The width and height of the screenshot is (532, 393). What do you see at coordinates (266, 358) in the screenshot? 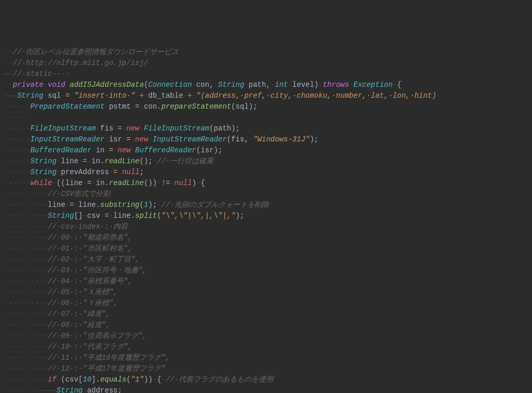
I see `code-line: ··········//·11·:·"平成16年度履歴フラグ",` at bounding box center [266, 358].